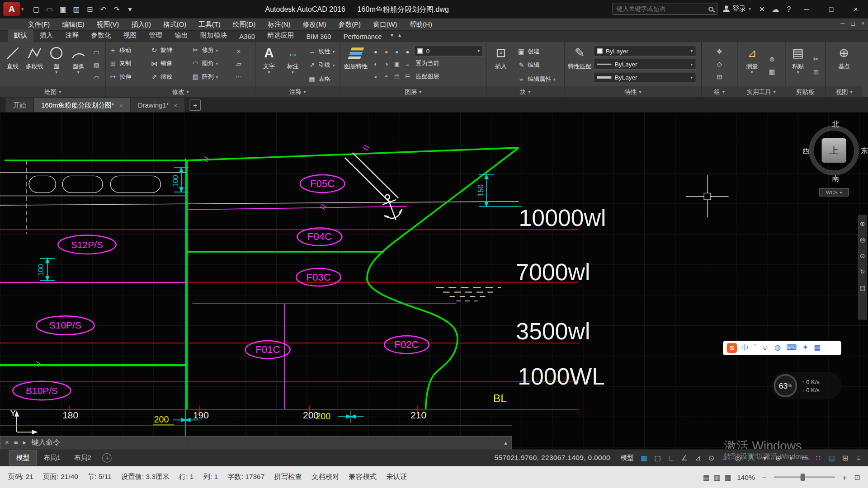 Image resolution: width=868 pixels, height=488 pixels. Describe the element at coordinates (23, 9) in the screenshot. I see `app-menu-arrow-icon: ▾` at that location.